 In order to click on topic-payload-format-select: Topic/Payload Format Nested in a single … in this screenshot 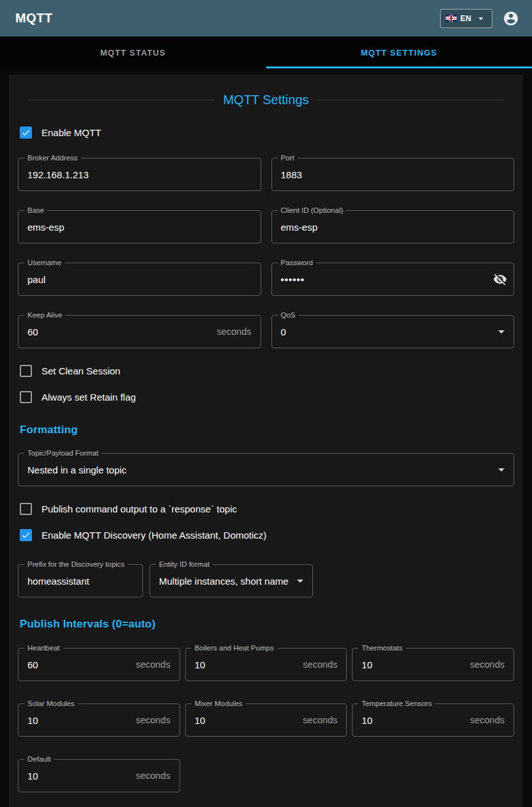, I will do `click(266, 470)`.